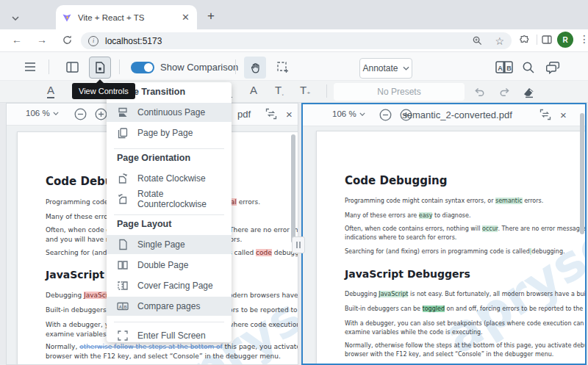 Image resolution: width=588 pixels, height=365 pixels. What do you see at coordinates (235, 67) in the screenshot?
I see `toolbar-separator` at bounding box center [235, 67].